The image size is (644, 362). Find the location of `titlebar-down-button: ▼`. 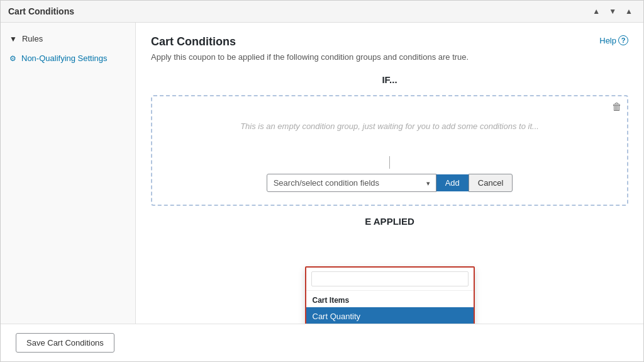

titlebar-down-button: ▼ is located at coordinates (613, 11).